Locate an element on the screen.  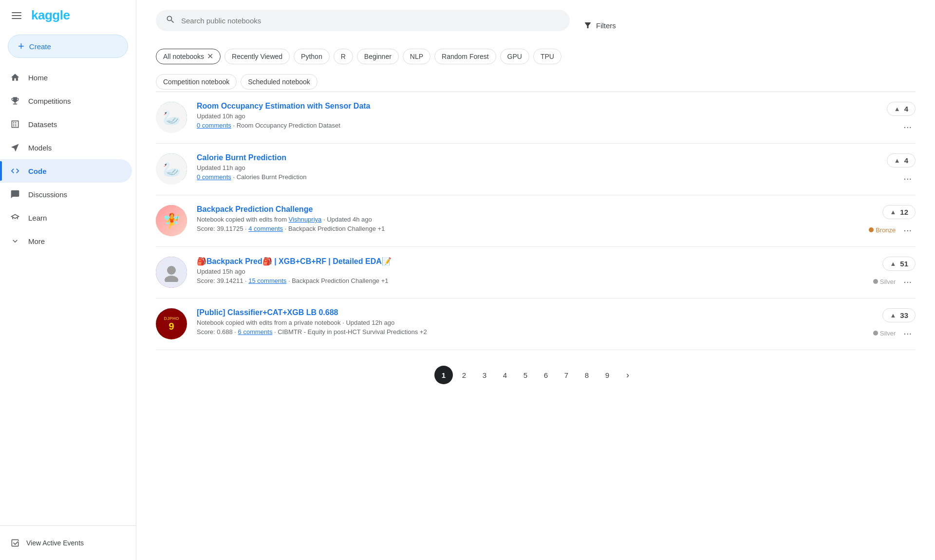
badge-label: Silver is located at coordinates (888, 333).